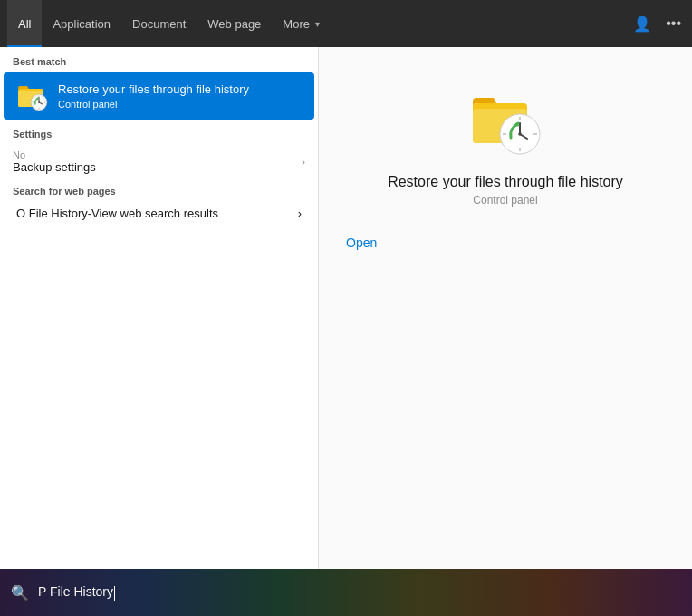  Describe the element at coordinates (20, 592) in the screenshot. I see `taskbar-search-icon: 🔍` at that location.